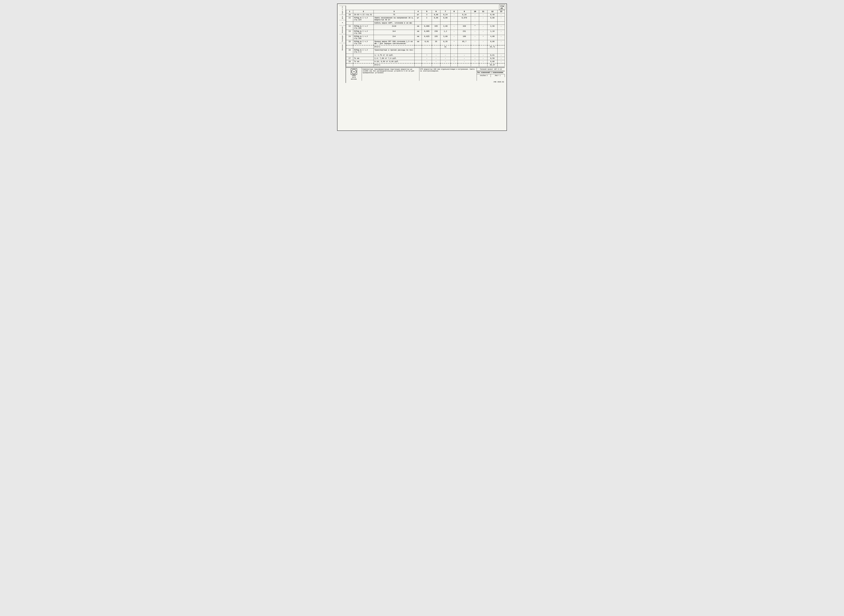  Describe the element at coordinates (427, 51) in the screenshot. I see `row-qty` at that location.